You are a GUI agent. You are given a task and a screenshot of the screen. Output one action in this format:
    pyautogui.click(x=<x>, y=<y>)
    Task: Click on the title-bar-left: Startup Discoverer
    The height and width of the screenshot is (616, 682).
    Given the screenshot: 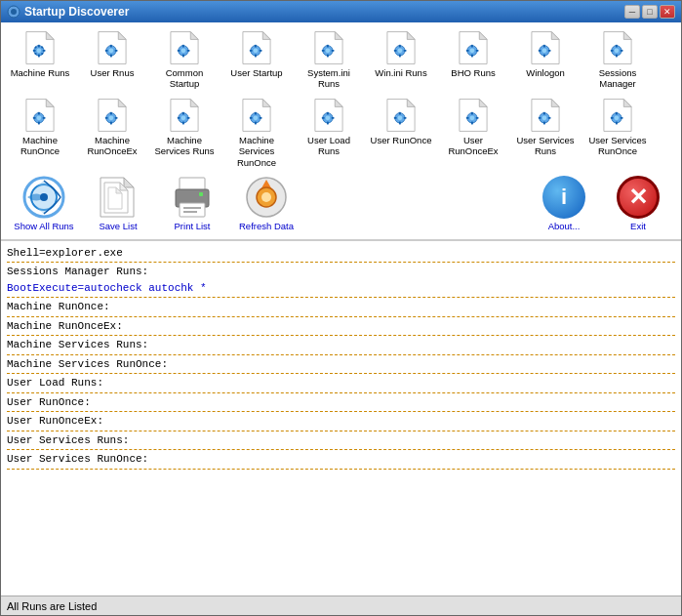 What is the action you would take?
    pyautogui.click(x=68, y=12)
    